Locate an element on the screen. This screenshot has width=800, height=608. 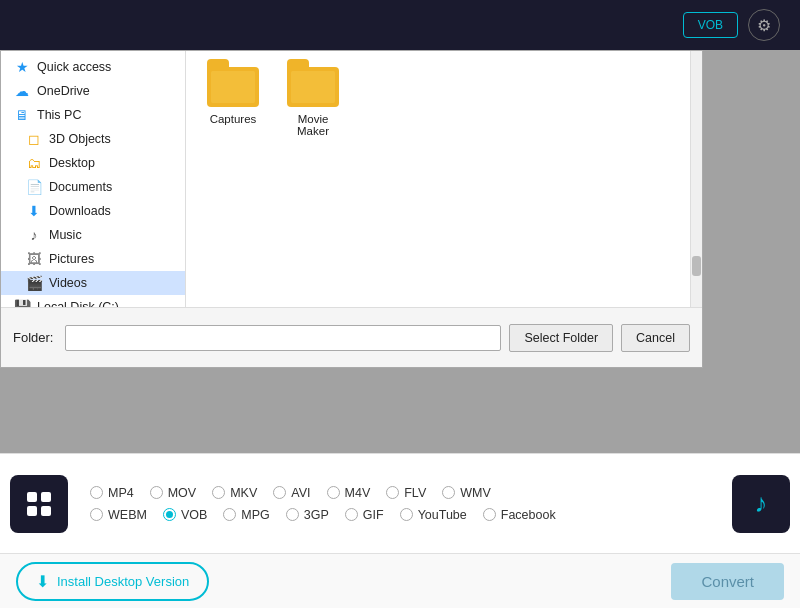
format-option-vob: VOB is located at coordinates (187, 515).